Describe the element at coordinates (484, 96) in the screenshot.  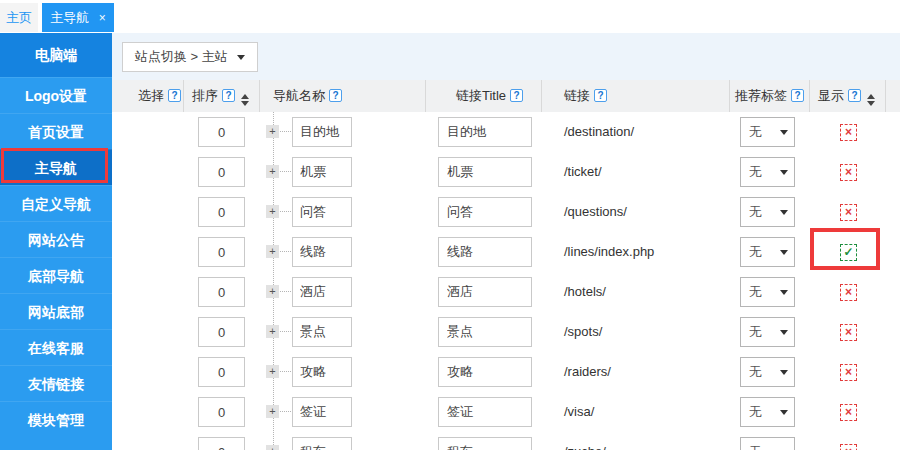
I see `column-header-title: 链接Title?` at that location.